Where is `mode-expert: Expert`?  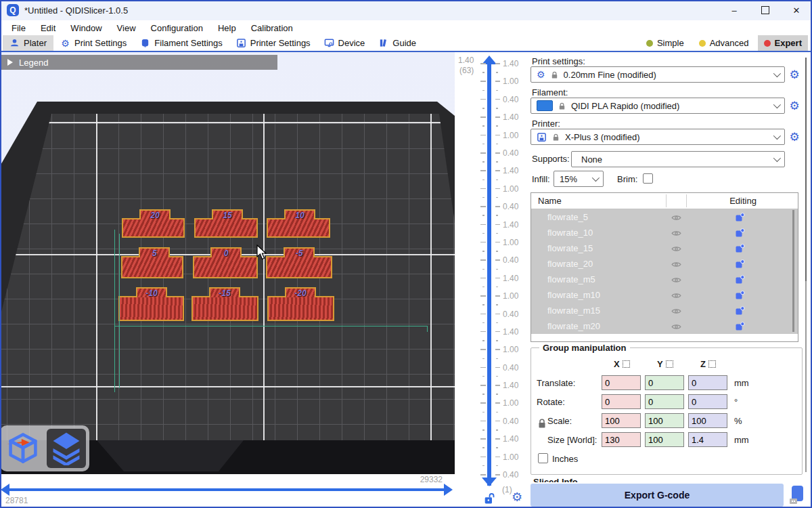 mode-expert: Expert is located at coordinates (783, 43).